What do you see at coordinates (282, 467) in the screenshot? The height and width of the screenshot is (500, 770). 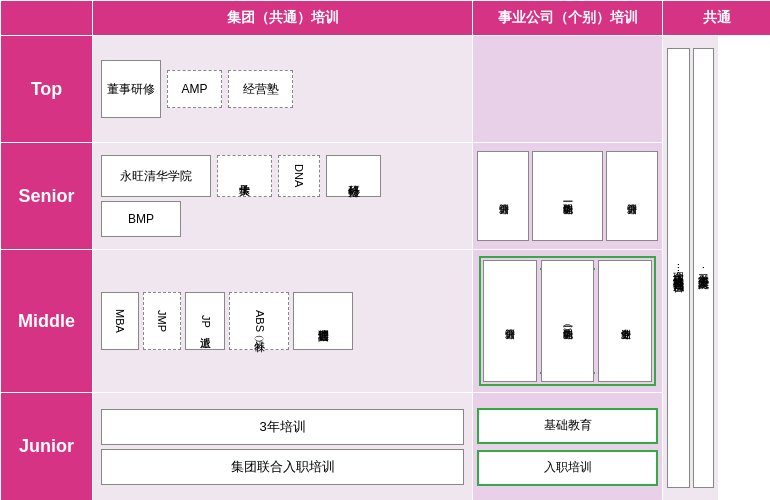 I see `junior-box-2: 集团联合入职培训` at bounding box center [282, 467].